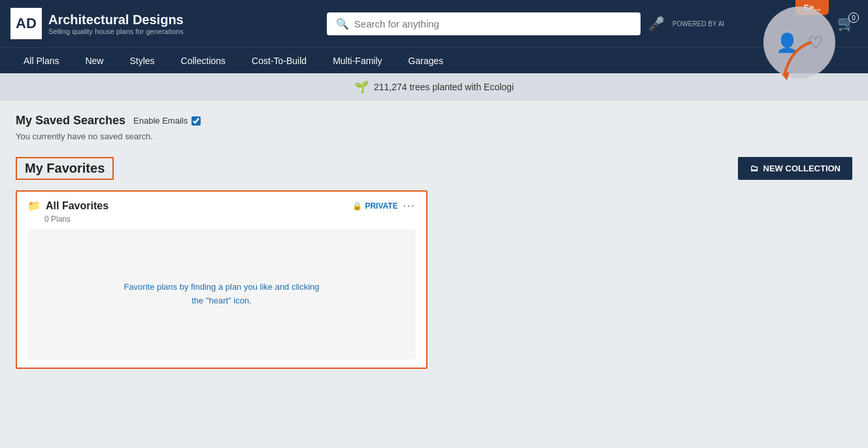 This screenshot has width=868, height=448. I want to click on more-options-button: ···, so click(409, 206).